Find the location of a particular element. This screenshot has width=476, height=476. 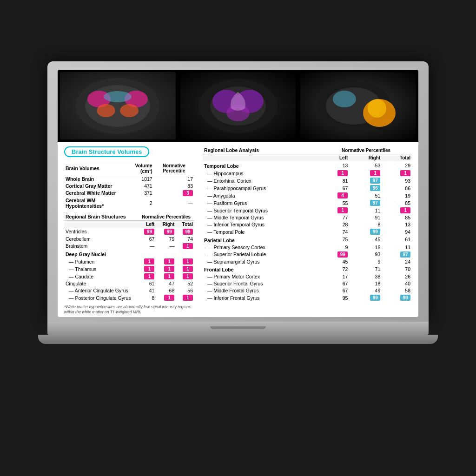

regional-structure-row: Cerebellum677974 is located at coordinates (129, 239).